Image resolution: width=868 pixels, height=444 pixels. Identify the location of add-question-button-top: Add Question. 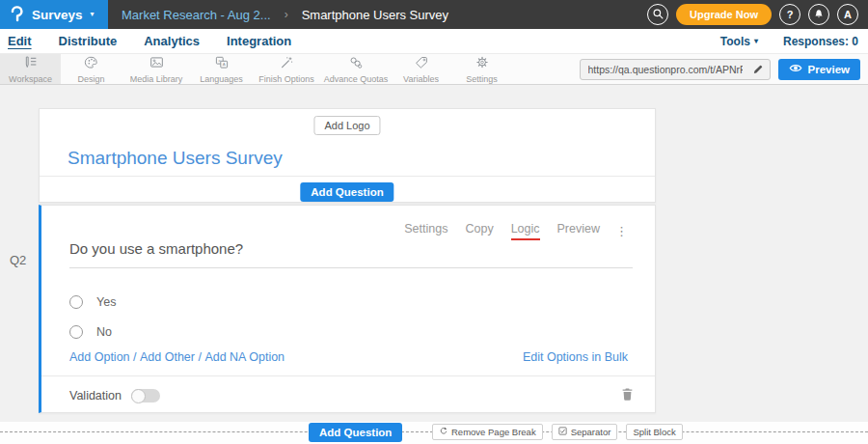
(347, 192).